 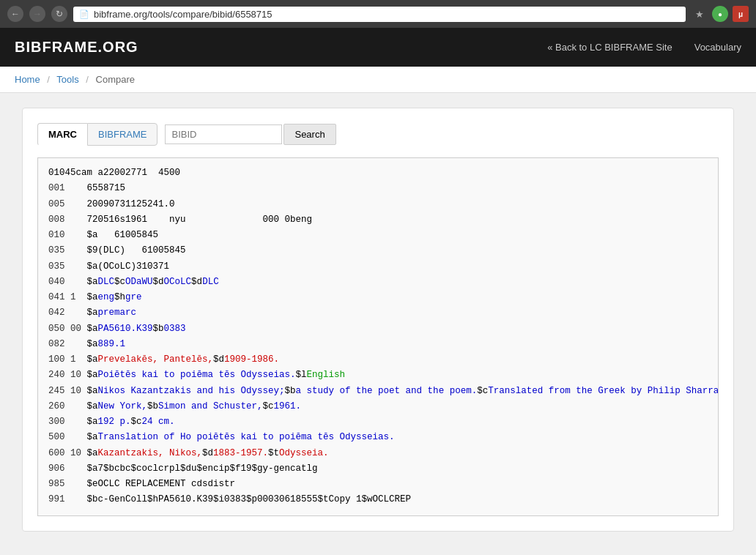 What do you see at coordinates (378, 499) in the screenshot?
I see `marc-line-991: 991 $bc-GenColl$hPA5610.K39$i0383$p00030…` at bounding box center [378, 499].